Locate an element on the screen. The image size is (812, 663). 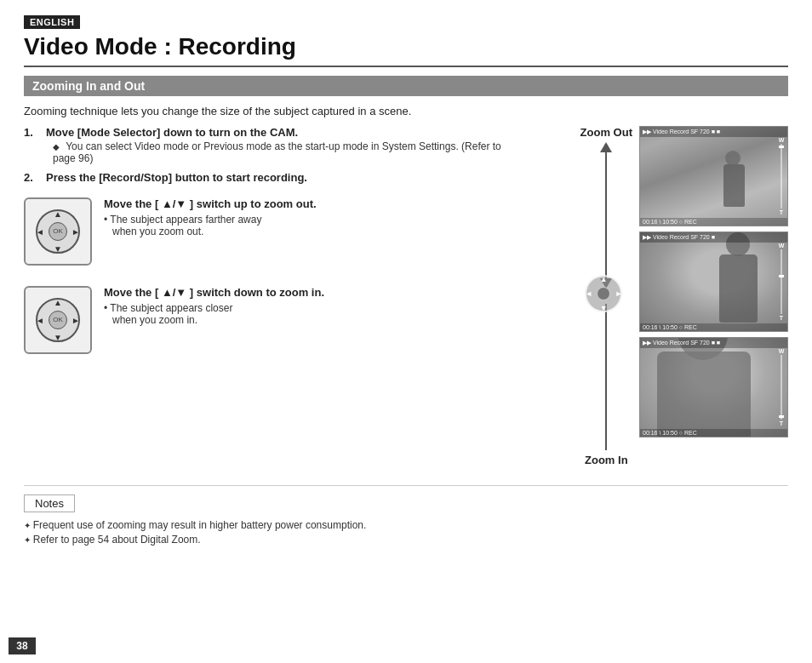
step-1-title: Move [Mode Selector] down to turn on the… is located at coordinates (285, 133).